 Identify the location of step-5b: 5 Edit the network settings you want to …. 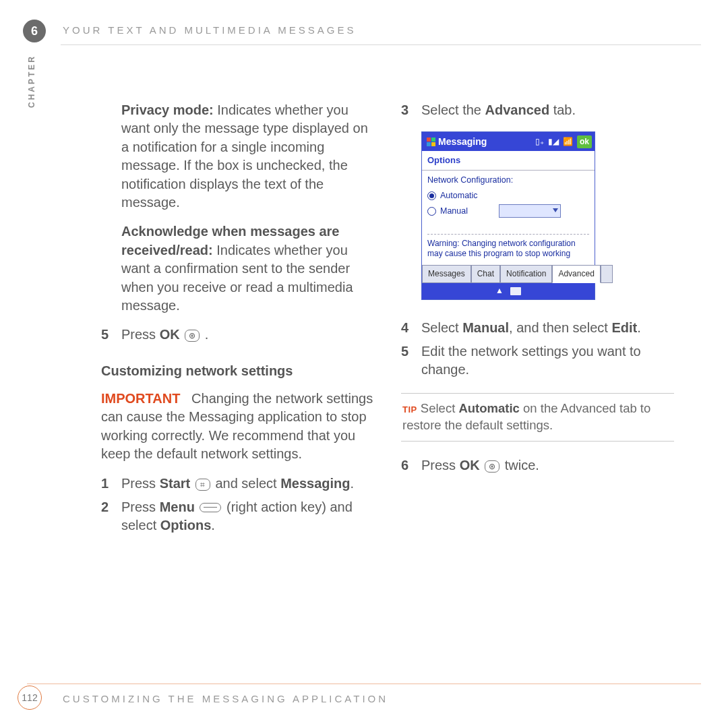
(538, 361).